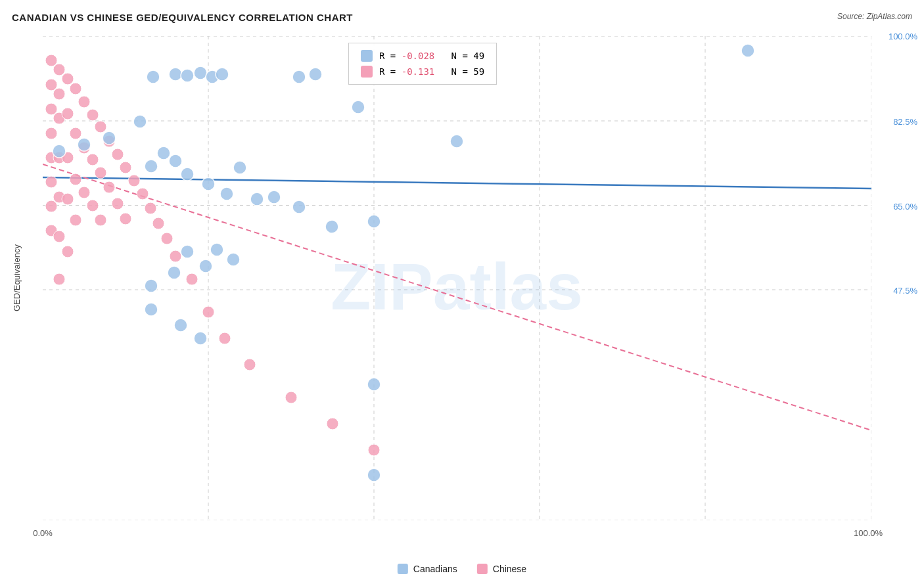 This screenshot has width=924, height=586. What do you see at coordinates (423, 72) in the screenshot?
I see `legend-row-chinese: R = -0.131 N = 59` at bounding box center [423, 72].